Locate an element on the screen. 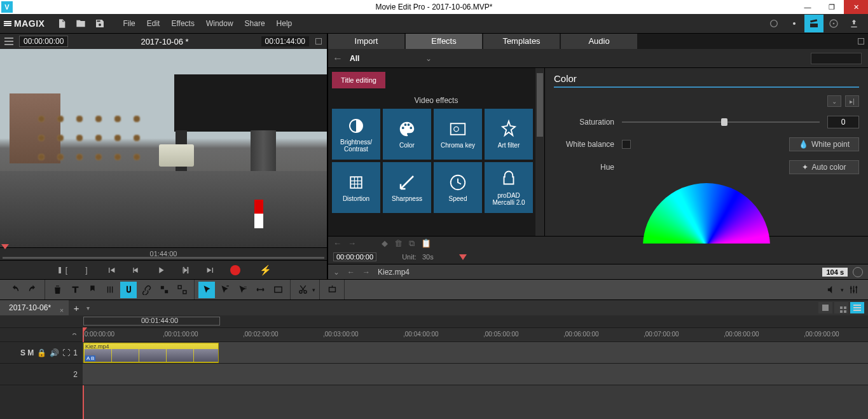 Image resolution: width=868 pixels, height=419 pixels. keyframe-next-icon: ▸| is located at coordinates (852, 101).